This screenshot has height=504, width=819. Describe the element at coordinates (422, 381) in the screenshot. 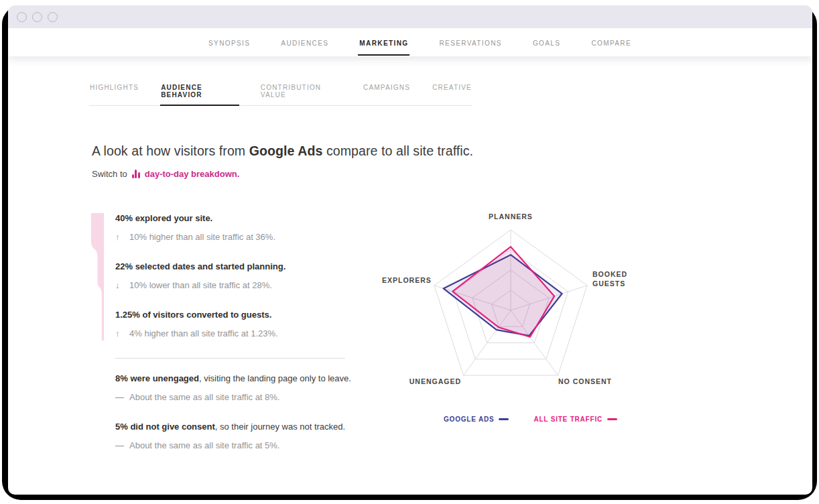

I see `radar-axis-label-unengaged: UNENGAGED` at that location.